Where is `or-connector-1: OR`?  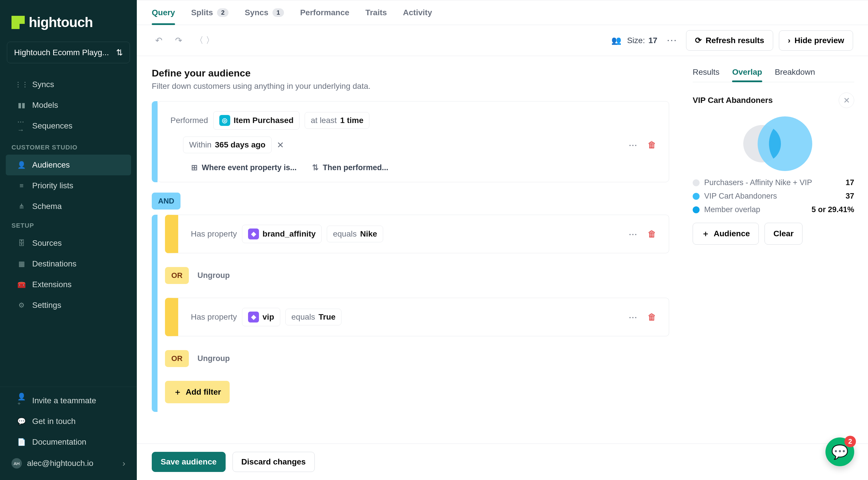 or-connector-1: OR is located at coordinates (177, 275).